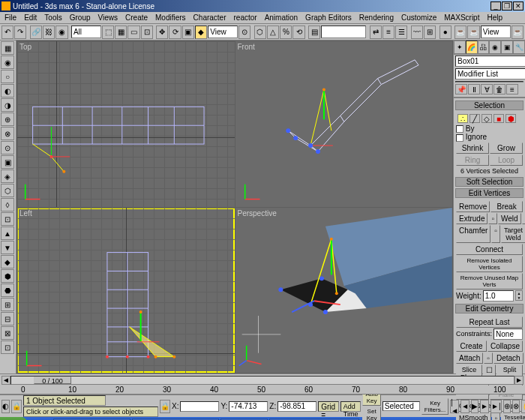  What do you see at coordinates (460, 138) in the screenshot?
I see `ignore-backfacing-checkbox` at bounding box center [460, 138].